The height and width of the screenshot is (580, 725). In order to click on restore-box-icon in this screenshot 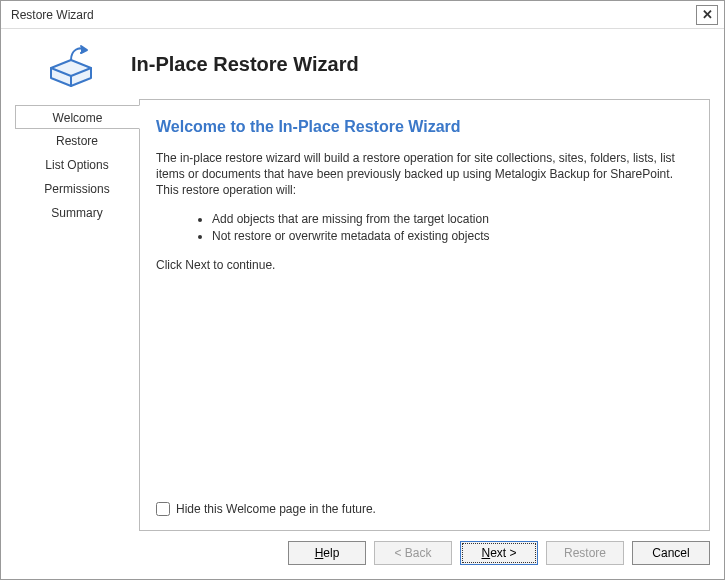, I will do `click(71, 64)`.